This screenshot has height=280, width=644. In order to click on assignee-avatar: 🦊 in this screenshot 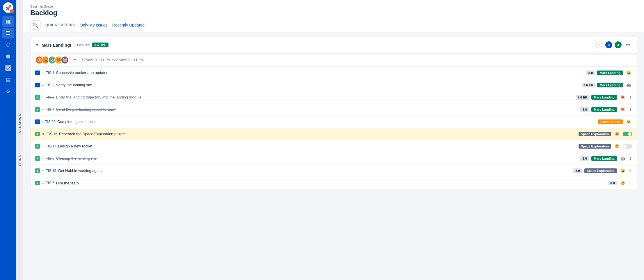, I will do `click(617, 134)`.